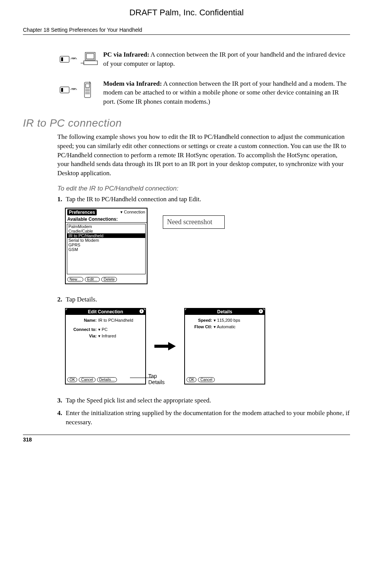 Image resolution: width=373 pixels, height=588 pixels. I want to click on form-label: Flow Ctl:, so click(200, 327).